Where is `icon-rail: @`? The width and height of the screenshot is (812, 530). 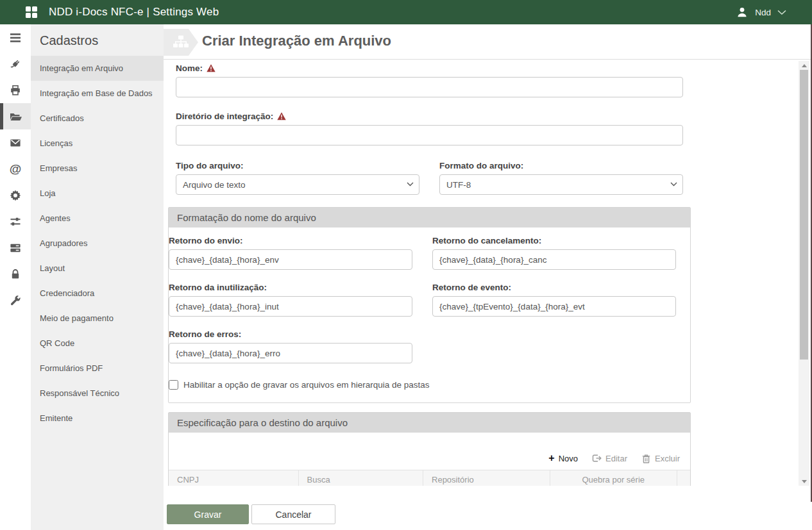 icon-rail: @ is located at coordinates (15, 277).